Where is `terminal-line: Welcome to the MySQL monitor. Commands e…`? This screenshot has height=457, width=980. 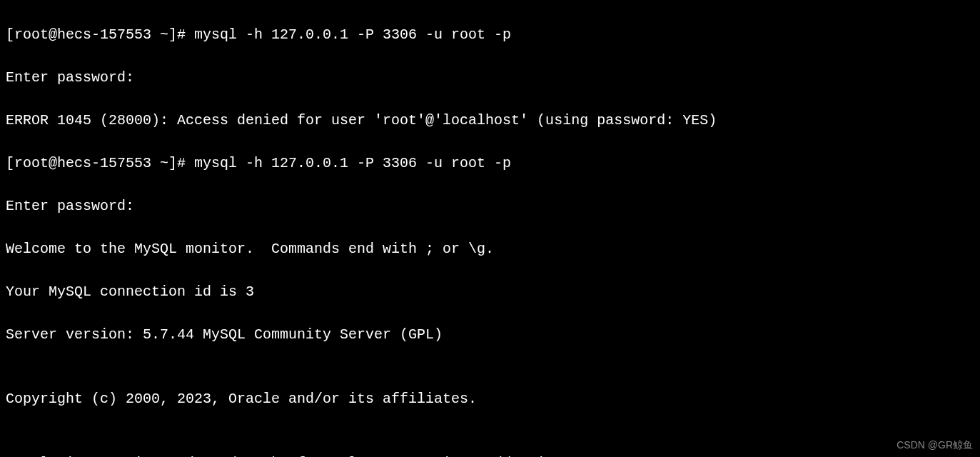
terminal-line: Welcome to the MySQL monitor. Commands e… is located at coordinates (490, 249).